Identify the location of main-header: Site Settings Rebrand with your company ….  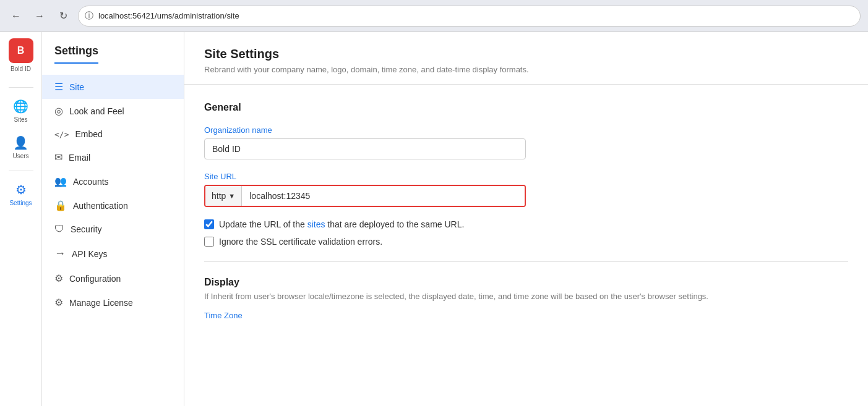
(526, 58).